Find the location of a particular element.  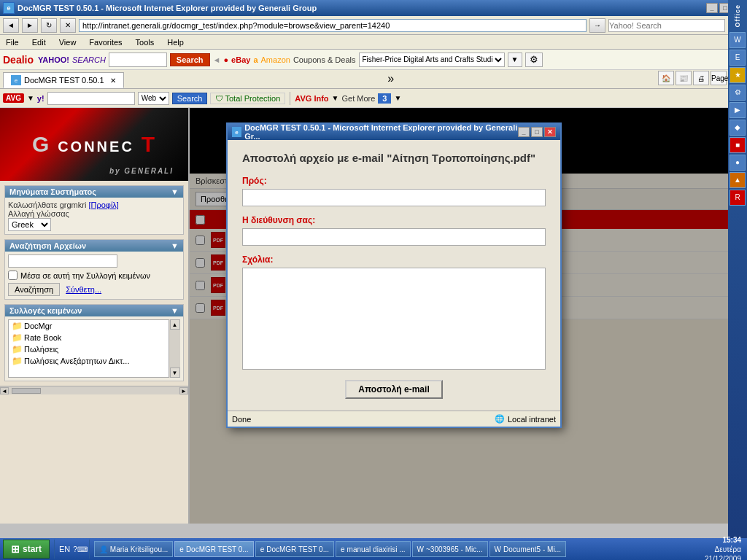

yahoo-search-input-addr is located at coordinates (667, 26).